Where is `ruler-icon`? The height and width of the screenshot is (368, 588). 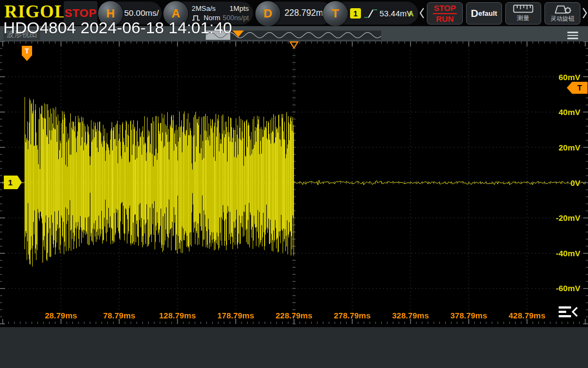 ruler-icon is located at coordinates (523, 9).